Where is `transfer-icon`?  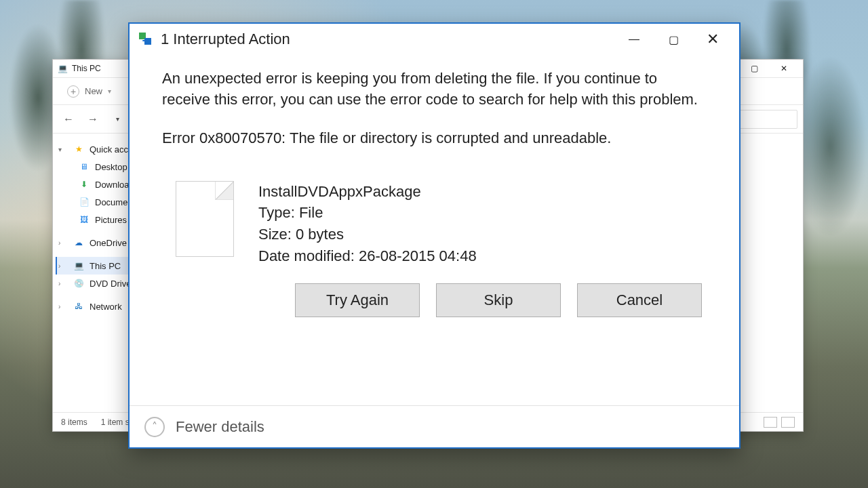 transfer-icon is located at coordinates (146, 39).